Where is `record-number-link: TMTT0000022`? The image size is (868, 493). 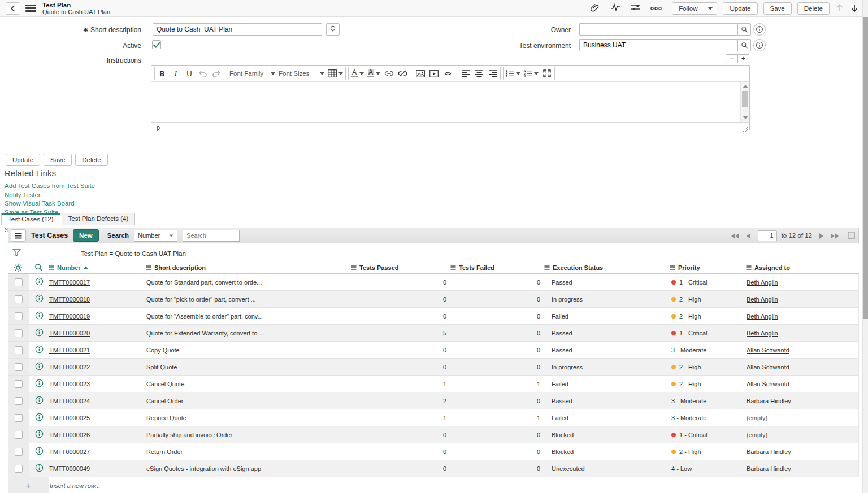
record-number-link: TMTT0000022 is located at coordinates (70, 367).